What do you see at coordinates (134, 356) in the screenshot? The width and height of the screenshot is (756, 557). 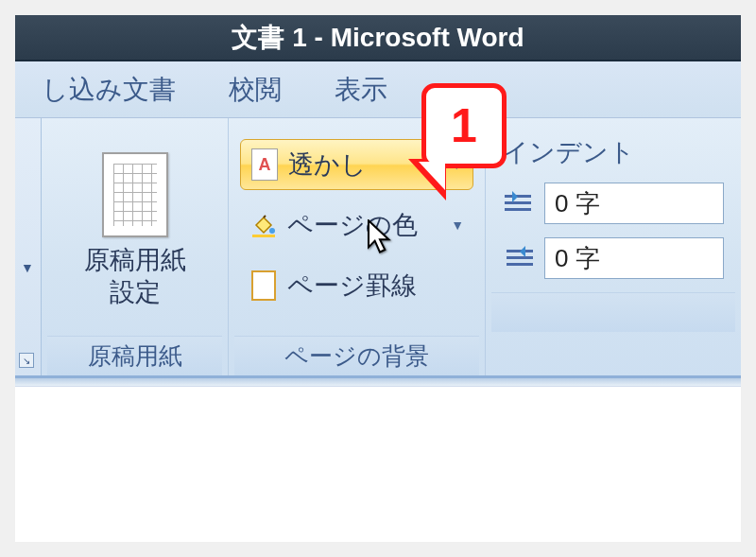 I see `group-label-manuscript: 原稿用紙` at bounding box center [134, 356].